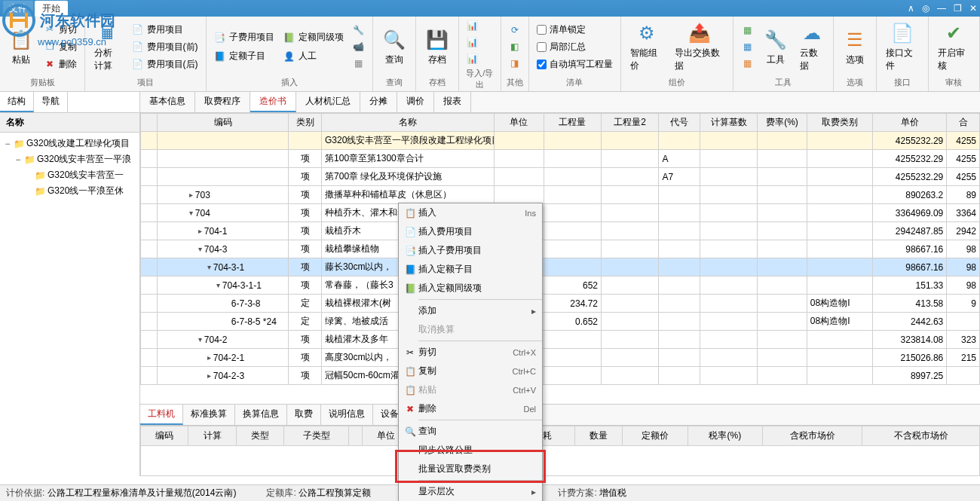  What do you see at coordinates (244, 38) in the screenshot?
I see `sub-fee-button: 📑子费用项目` at bounding box center [244, 38].